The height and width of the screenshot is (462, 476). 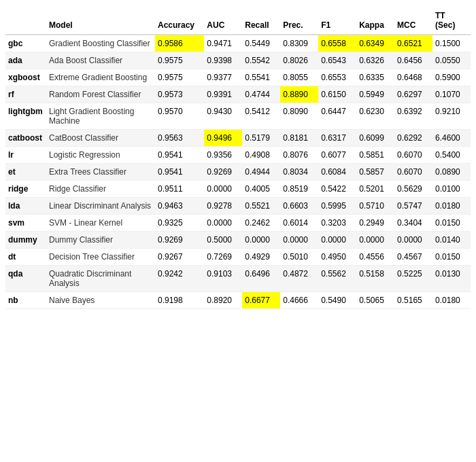 I want to click on cell-f1: 0.5422, so click(x=337, y=189).